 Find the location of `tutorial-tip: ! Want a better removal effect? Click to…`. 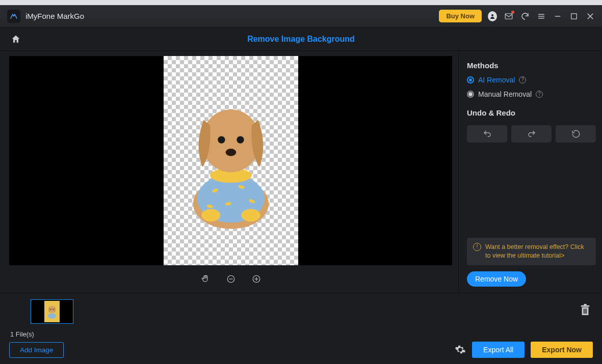

tutorial-tip: ! Want a better removal effect? Click to… is located at coordinates (531, 251).